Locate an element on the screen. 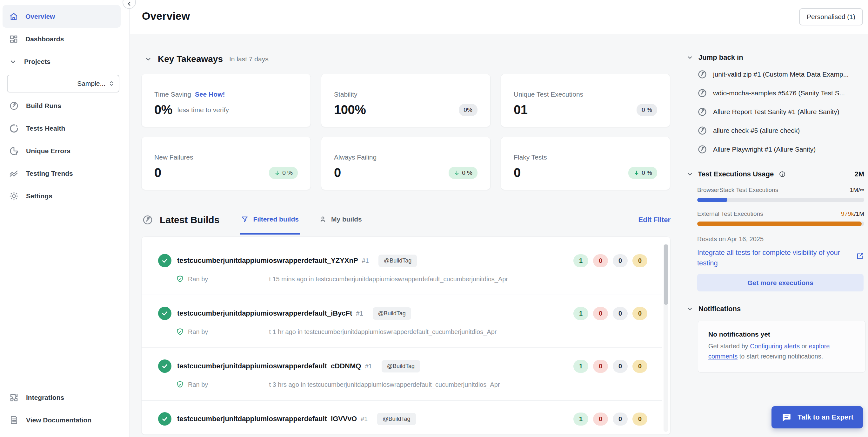  jump-back-in-title: Jump back in is located at coordinates (721, 57).